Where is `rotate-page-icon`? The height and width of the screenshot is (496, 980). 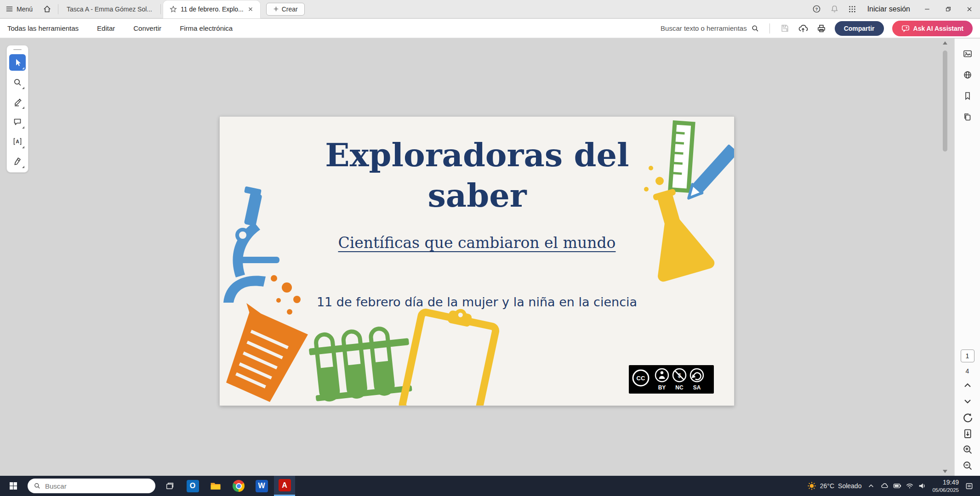 rotate-page-icon is located at coordinates (968, 417).